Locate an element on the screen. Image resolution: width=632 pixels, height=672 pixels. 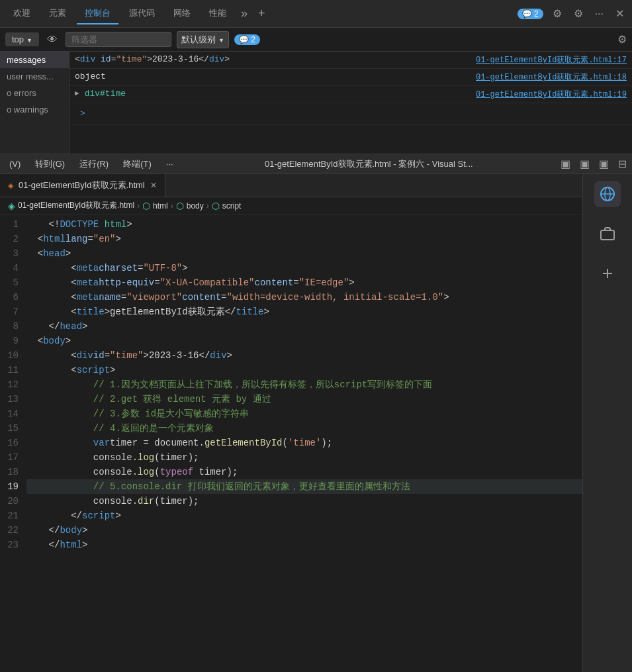
tab-performance: 性能 is located at coordinates (218, 14).